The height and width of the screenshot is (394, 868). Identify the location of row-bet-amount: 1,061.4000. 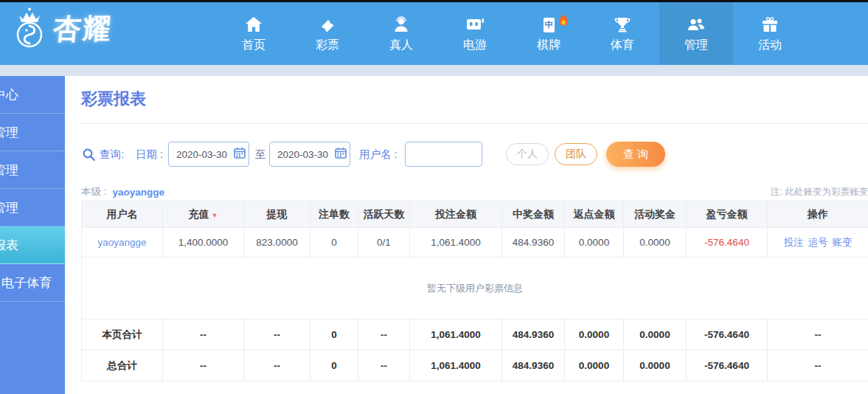
(456, 243).